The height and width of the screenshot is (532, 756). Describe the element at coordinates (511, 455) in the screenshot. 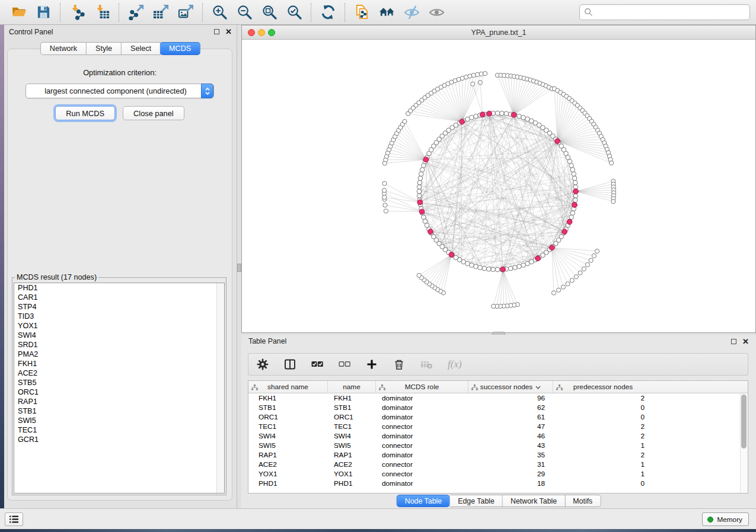

I see `cell-successor-nodes: 35` at that location.